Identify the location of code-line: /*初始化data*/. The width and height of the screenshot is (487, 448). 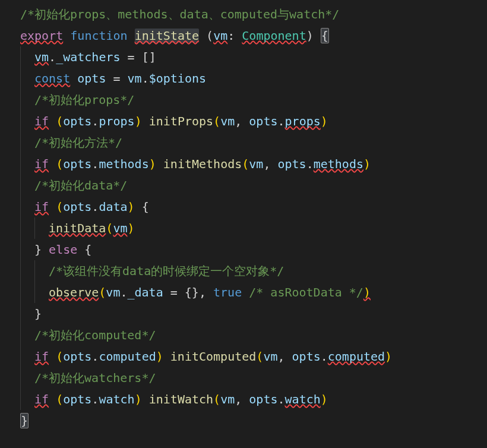
(244, 185).